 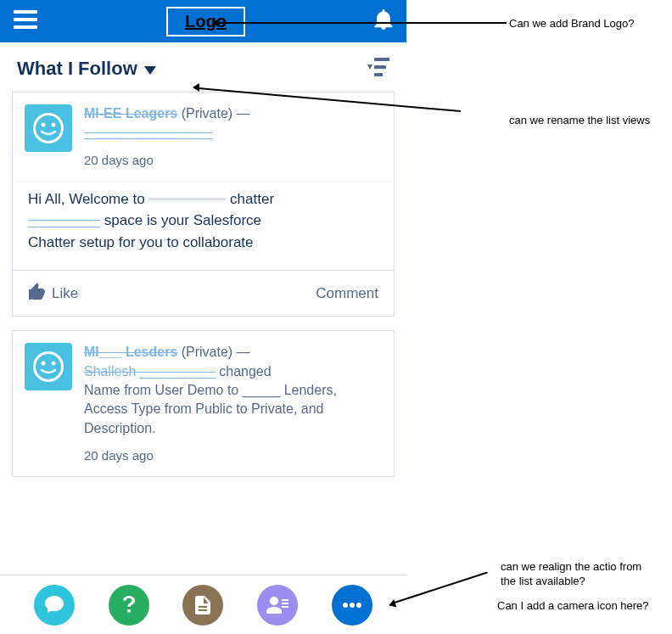 I want to click on post-author-link: MI-EE Leagers, so click(x=131, y=114).